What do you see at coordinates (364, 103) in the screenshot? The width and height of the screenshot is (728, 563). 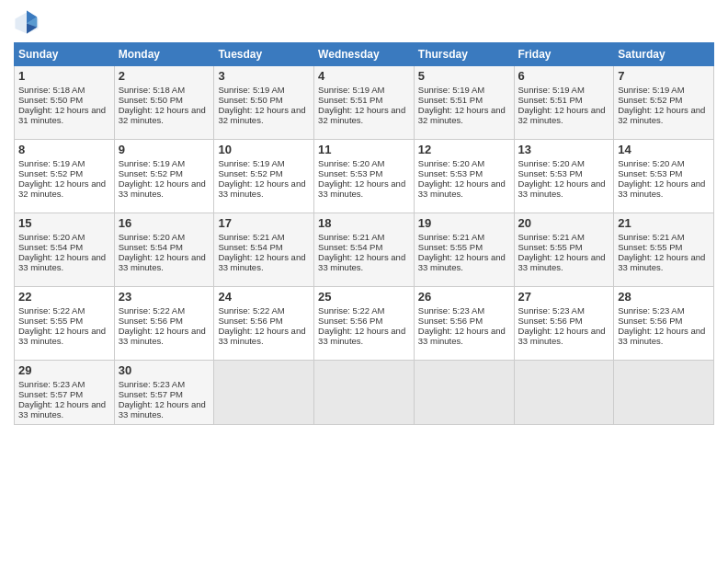 I see `calendar-cell: 4Sunrise: 5:19 AMSunset: 5:51 PMDaylight…` at bounding box center [364, 103].